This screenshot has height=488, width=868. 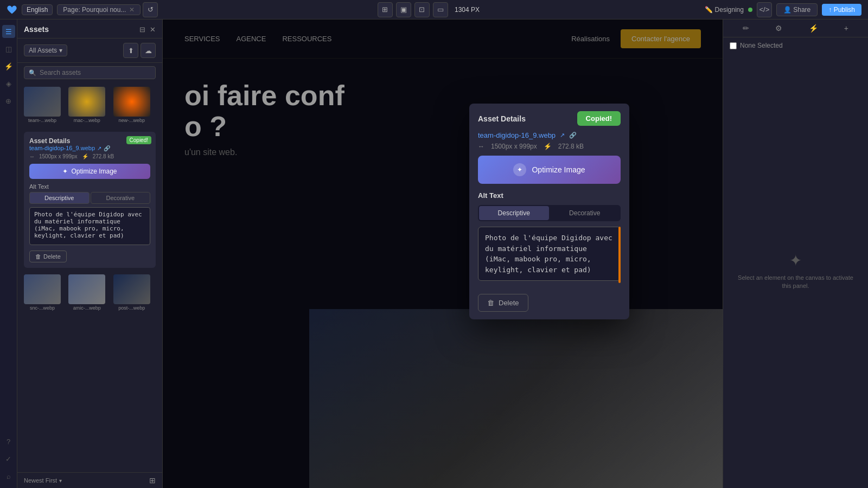 What do you see at coordinates (549, 170) in the screenshot?
I see `optimize-button-modal: ✦ Optimize Image` at bounding box center [549, 170].